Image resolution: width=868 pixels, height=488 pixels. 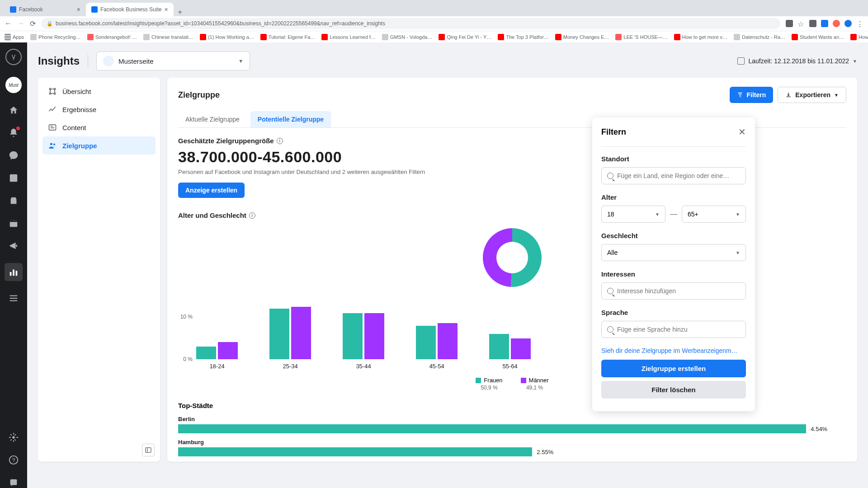 I want to click on commerce-icon, so click(x=14, y=201).